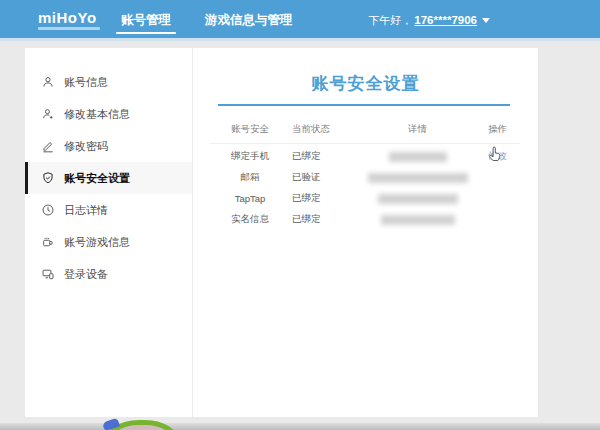  Describe the element at coordinates (86, 274) in the screenshot. I see `sidebar-item-label: 登录设备` at that location.